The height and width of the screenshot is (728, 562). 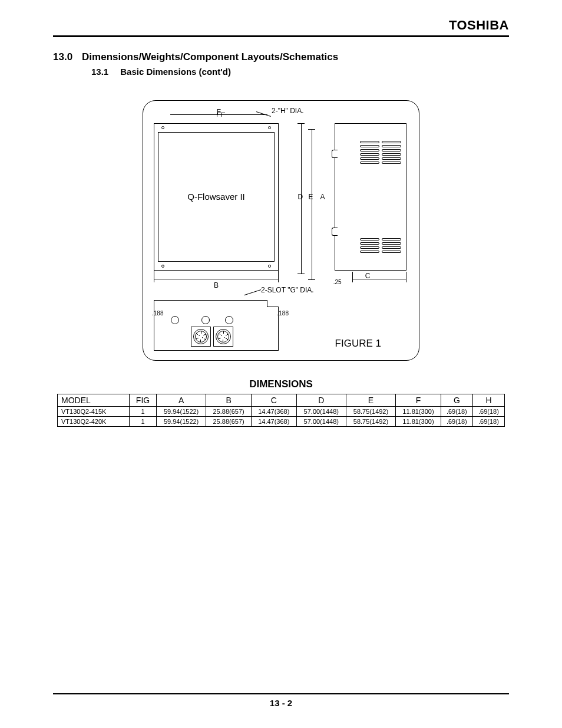 What do you see at coordinates (220, 198) in the screenshot?
I see `front-view: F 2-"H" DIA. Q-Flowsaver II B` at bounding box center [220, 198].